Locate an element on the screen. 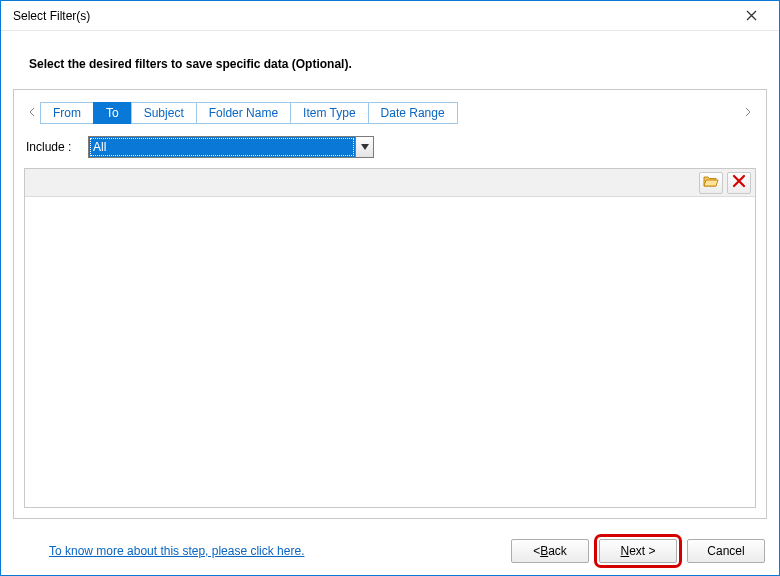 This screenshot has height=576, width=780. cancel-button: Cancel is located at coordinates (726, 551).